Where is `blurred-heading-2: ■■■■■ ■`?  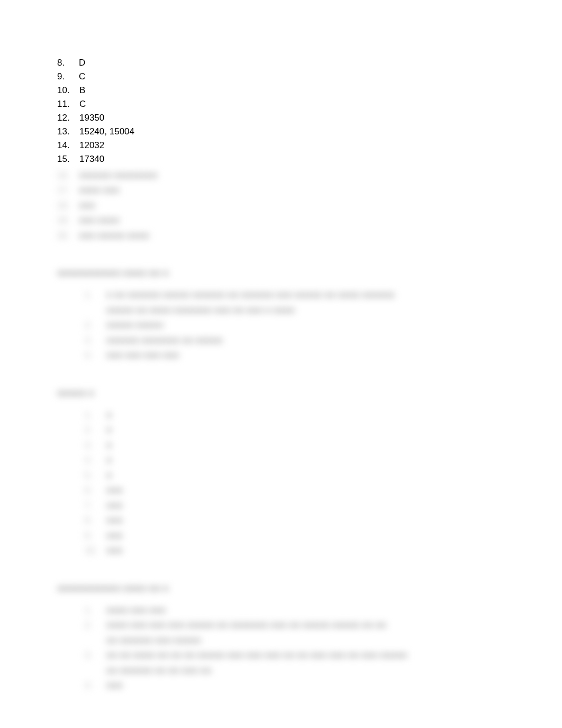 blurred-heading-2: ■■■■■ ■ is located at coordinates (281, 394).